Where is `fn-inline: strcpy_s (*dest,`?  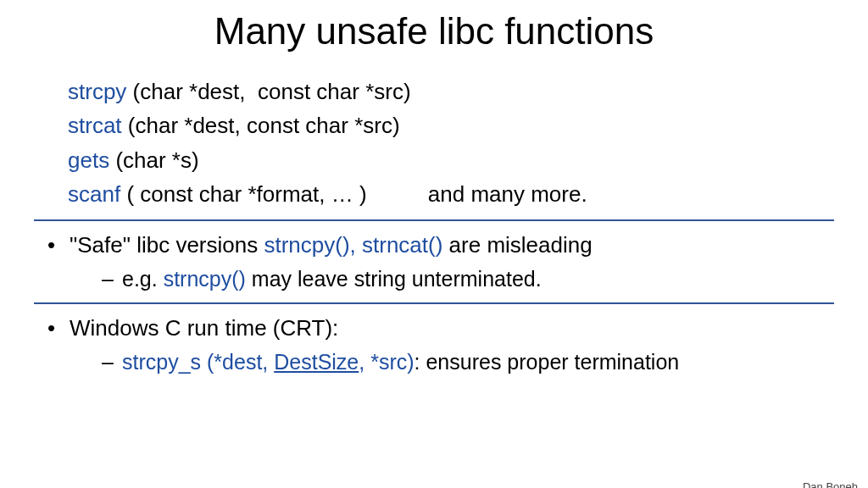
fn-inline: strcpy_s (*dest, is located at coordinates (198, 362).